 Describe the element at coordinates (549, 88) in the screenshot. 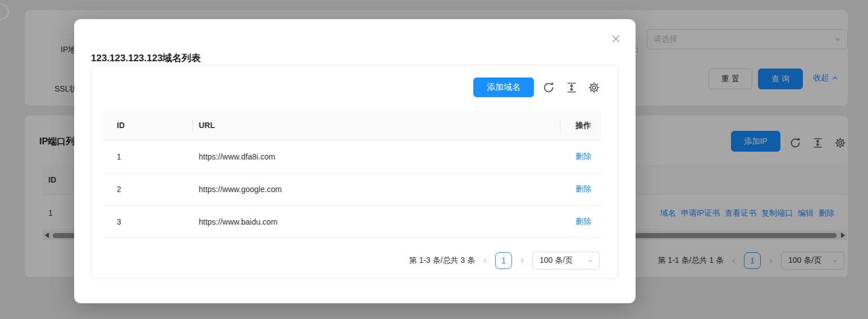

I see `refresh-icon` at that location.